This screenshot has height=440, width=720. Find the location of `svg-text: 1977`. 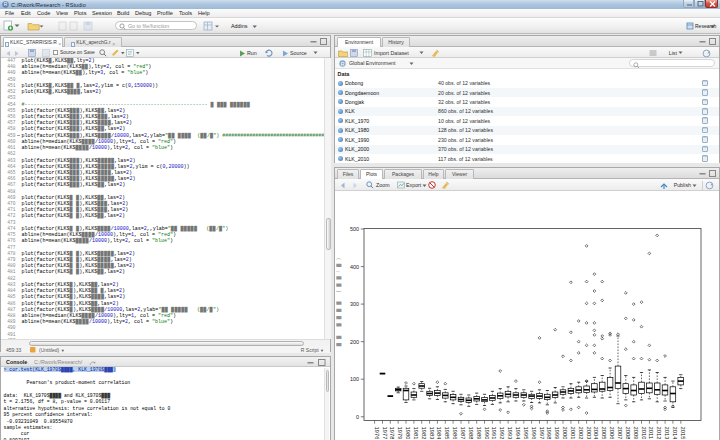

svg-text: 1977 is located at coordinates (385, 434).